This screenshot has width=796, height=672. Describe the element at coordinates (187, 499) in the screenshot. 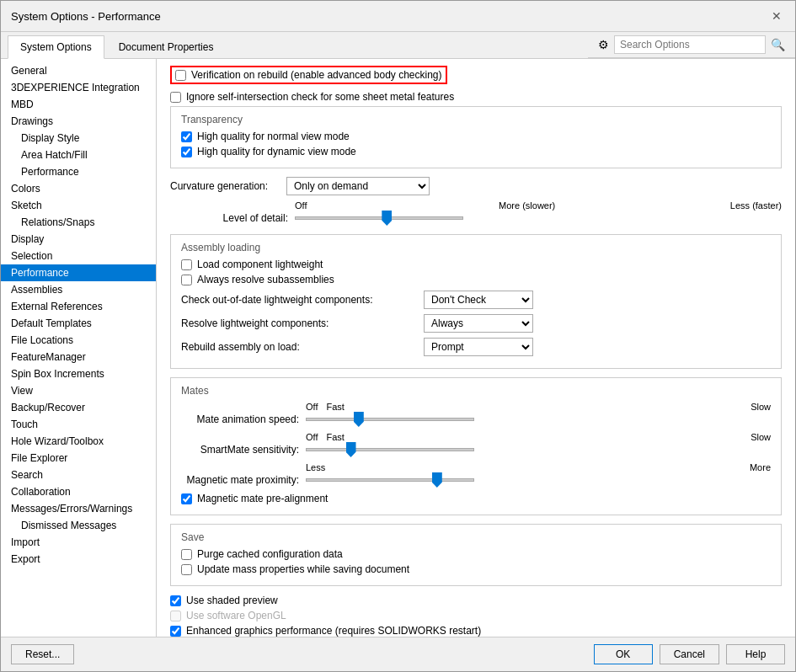

I see `magnetic-prealignment-checkbox` at that location.